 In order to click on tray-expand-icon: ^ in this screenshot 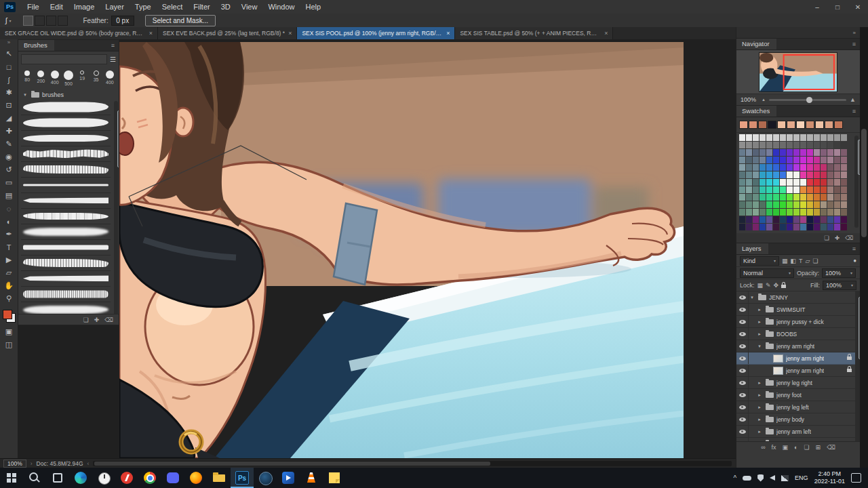, I will do `click(735, 479)`.